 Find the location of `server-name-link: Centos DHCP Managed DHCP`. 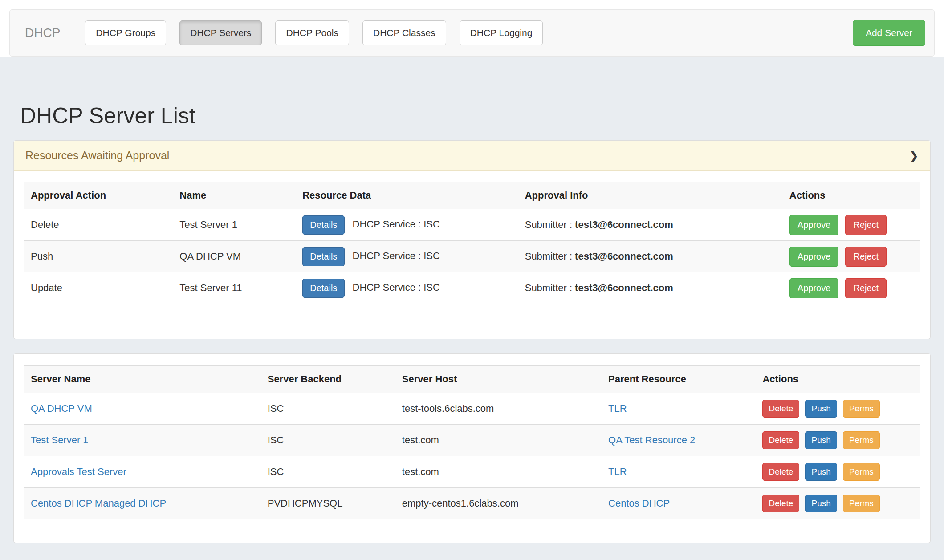

server-name-link: Centos DHCP Managed DHCP is located at coordinates (98, 503).